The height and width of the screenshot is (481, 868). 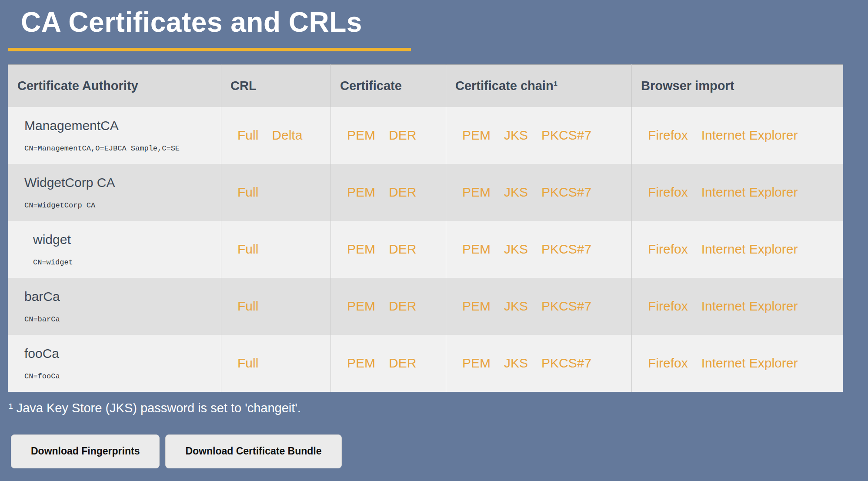 I want to click on page-title: CA Certificates and CRLs, so click(x=434, y=19).